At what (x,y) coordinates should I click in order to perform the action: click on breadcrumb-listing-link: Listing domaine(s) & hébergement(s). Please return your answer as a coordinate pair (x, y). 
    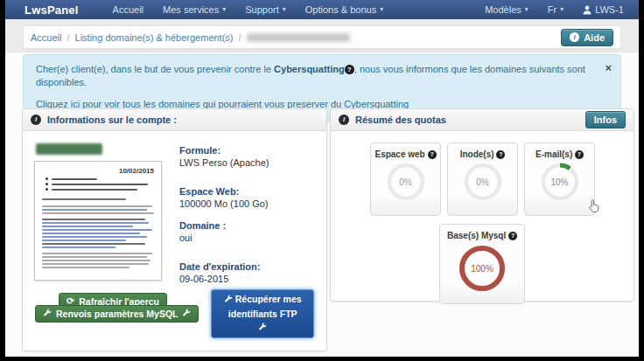
    Looking at the image, I should click on (154, 38).